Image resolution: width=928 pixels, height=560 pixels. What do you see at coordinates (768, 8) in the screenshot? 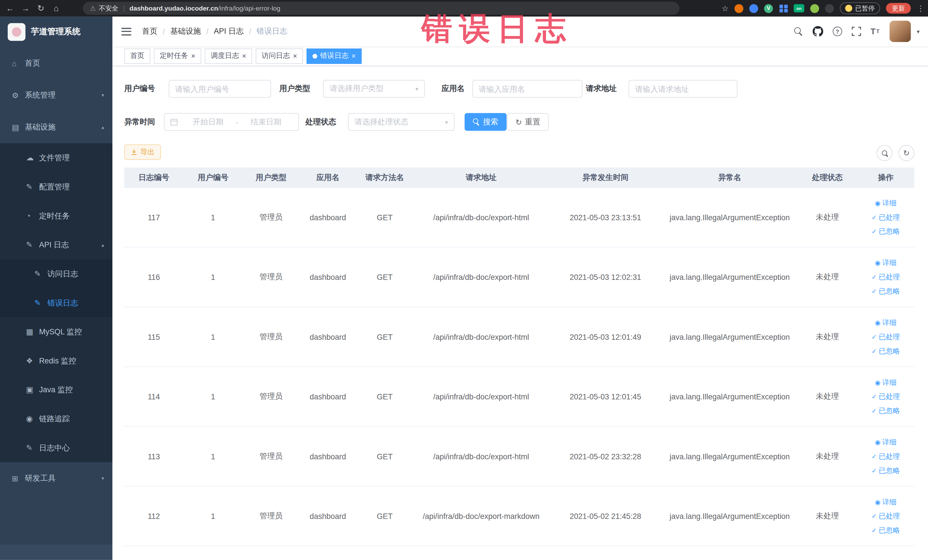
I see `vue-devtools-icon: V` at bounding box center [768, 8].